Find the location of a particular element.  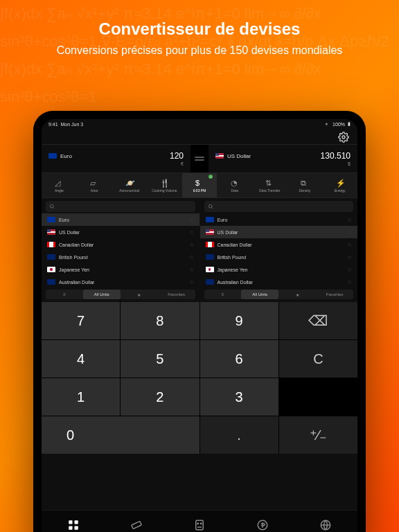

category-data: ◔Data is located at coordinates (234, 186).